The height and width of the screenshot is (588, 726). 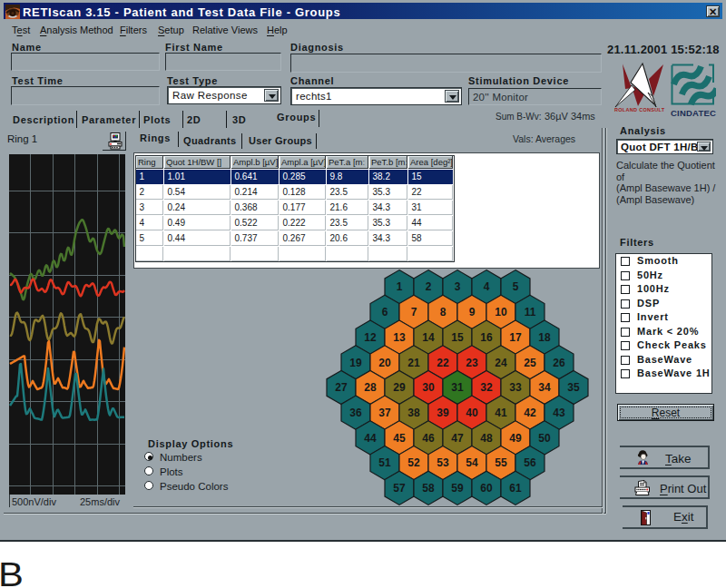 What do you see at coordinates (530, 363) in the screenshot?
I see `svg-text: 25` at bounding box center [530, 363].